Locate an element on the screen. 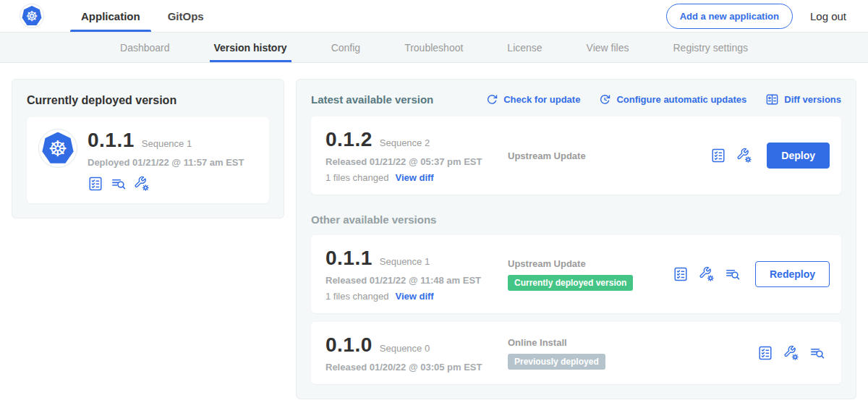 The height and width of the screenshot is (408, 868). version-source-label: Online Install is located at coordinates (632, 343).